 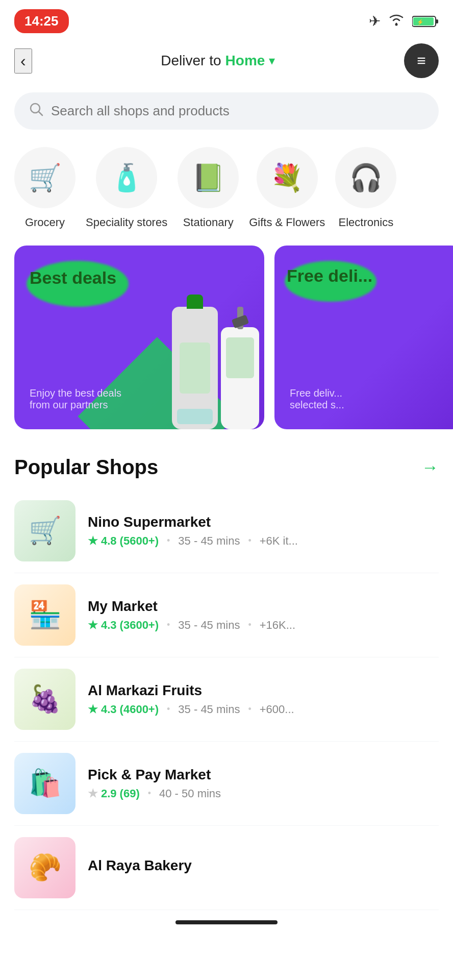 I want to click on bottom-bar, so click(x=226, y=925).